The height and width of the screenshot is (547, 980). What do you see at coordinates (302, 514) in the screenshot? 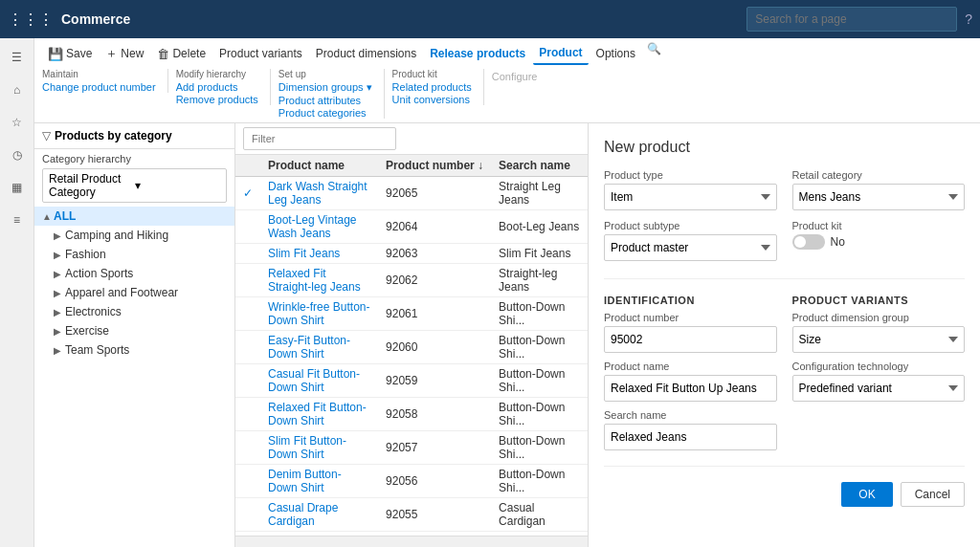
I see `product-name-link: Casual Drape Cardigan` at bounding box center [302, 514].